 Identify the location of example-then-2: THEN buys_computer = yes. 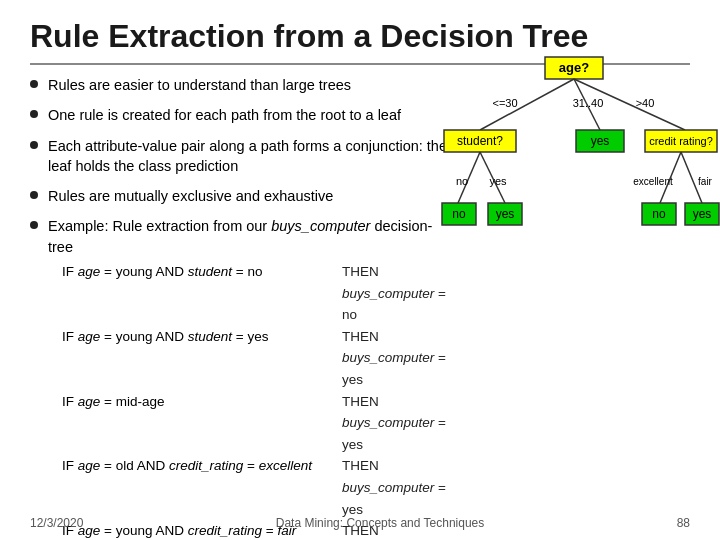
(396, 358).